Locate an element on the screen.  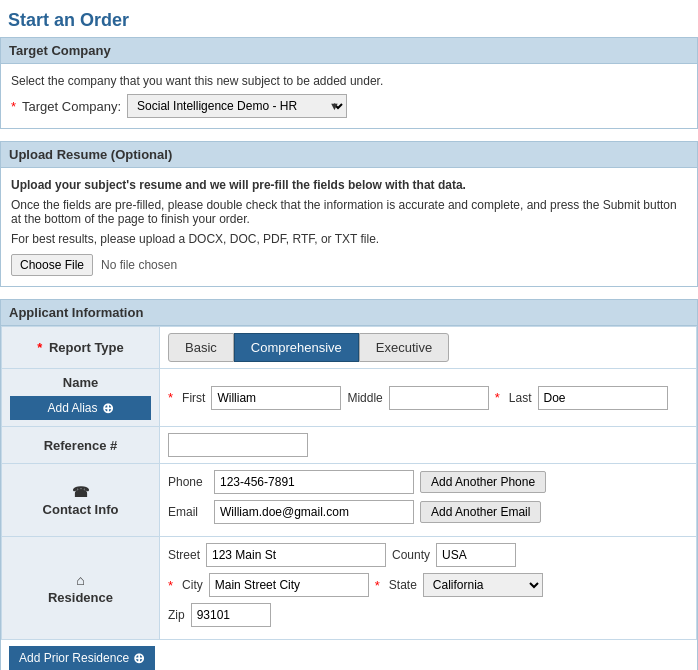
residence-label-cell: ⌂ Residence is located at coordinates (81, 588).